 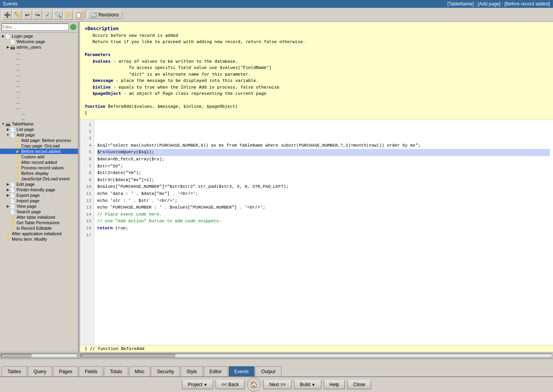 I want to click on undo-button: ↩, so click(x=27, y=15).